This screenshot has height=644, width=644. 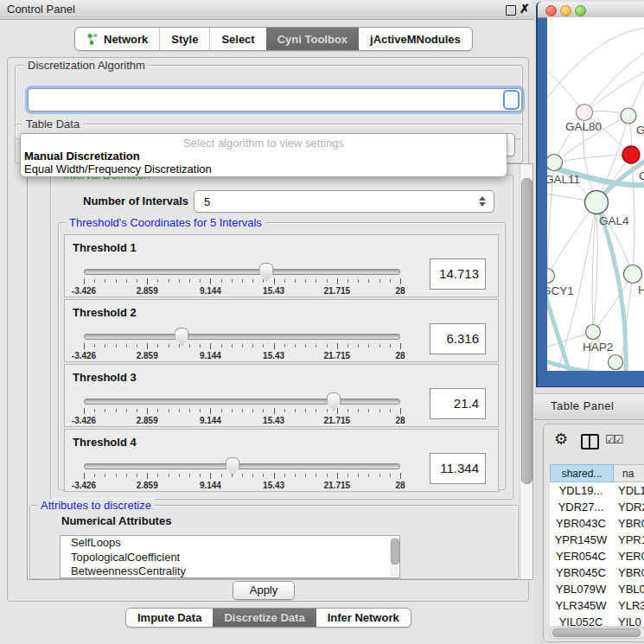 I want to click on threshold-value-field: 14.713, so click(x=458, y=274).